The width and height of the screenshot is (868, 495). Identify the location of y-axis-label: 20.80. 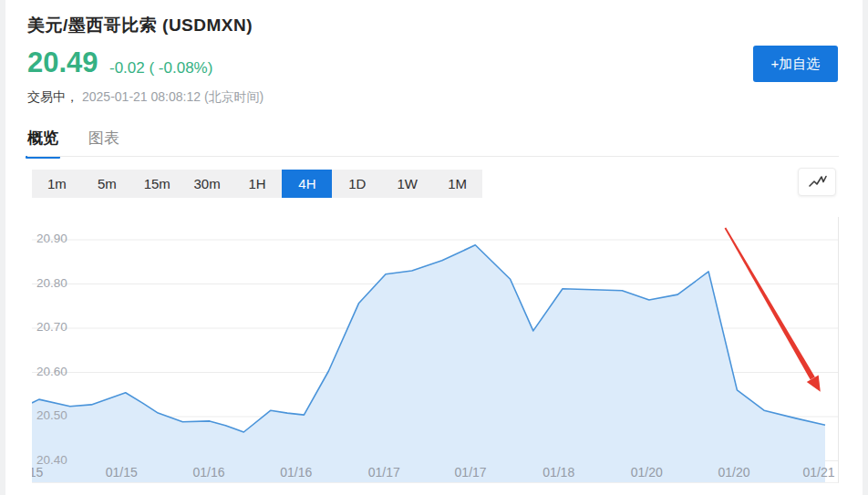
(52, 283).